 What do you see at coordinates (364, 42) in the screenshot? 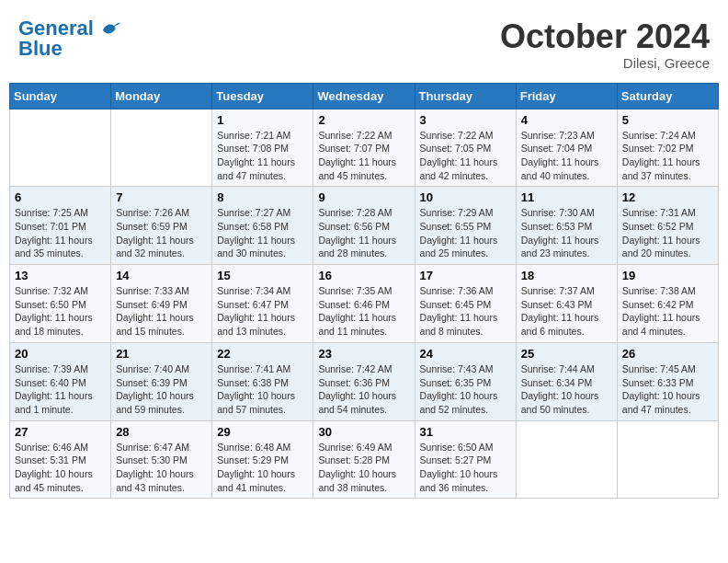
I see `header: General Blue October 2024 Dilesi, Greece` at bounding box center [364, 42].